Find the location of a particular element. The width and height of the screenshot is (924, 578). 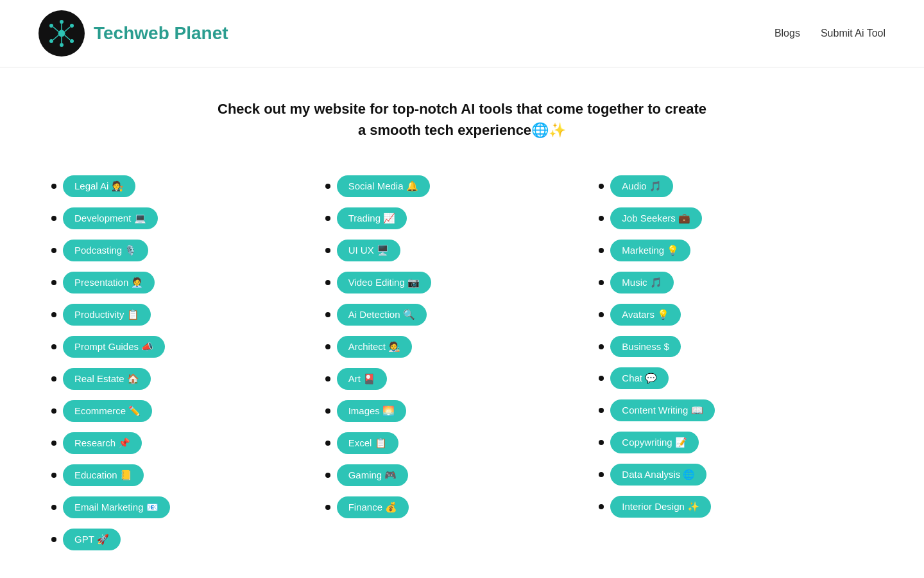

list-item: Copywriting 📝 is located at coordinates (735, 442).